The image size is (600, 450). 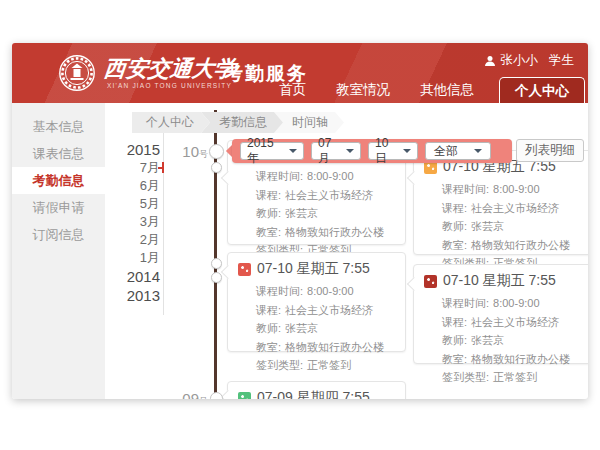 I want to click on card-title: 07-09 星期四 7:55, so click(x=314, y=394).